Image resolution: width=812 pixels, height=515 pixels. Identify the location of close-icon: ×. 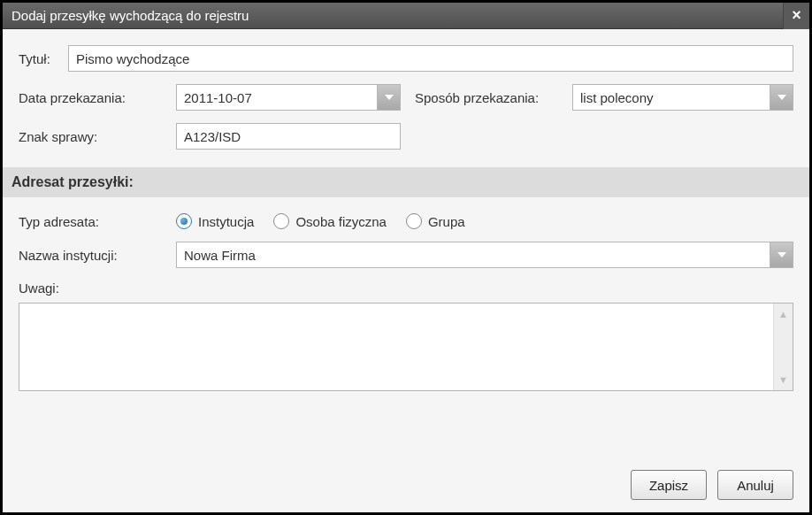
(796, 16).